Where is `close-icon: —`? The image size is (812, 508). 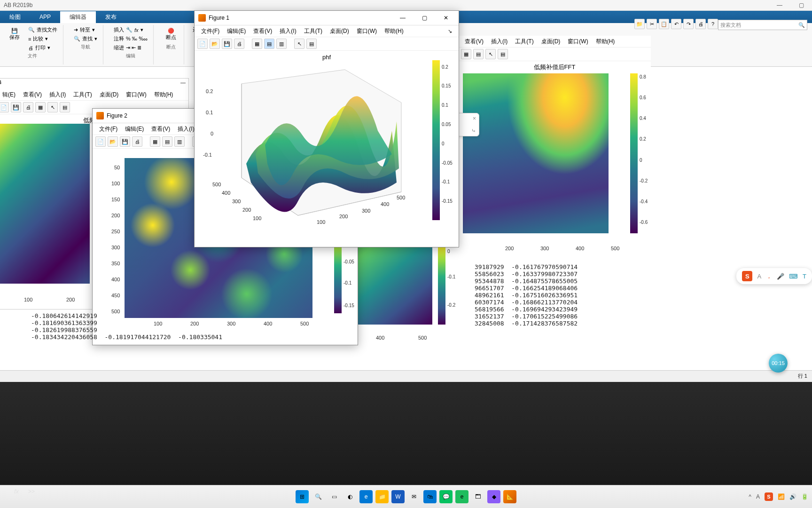
close-icon: — is located at coordinates (183, 84).